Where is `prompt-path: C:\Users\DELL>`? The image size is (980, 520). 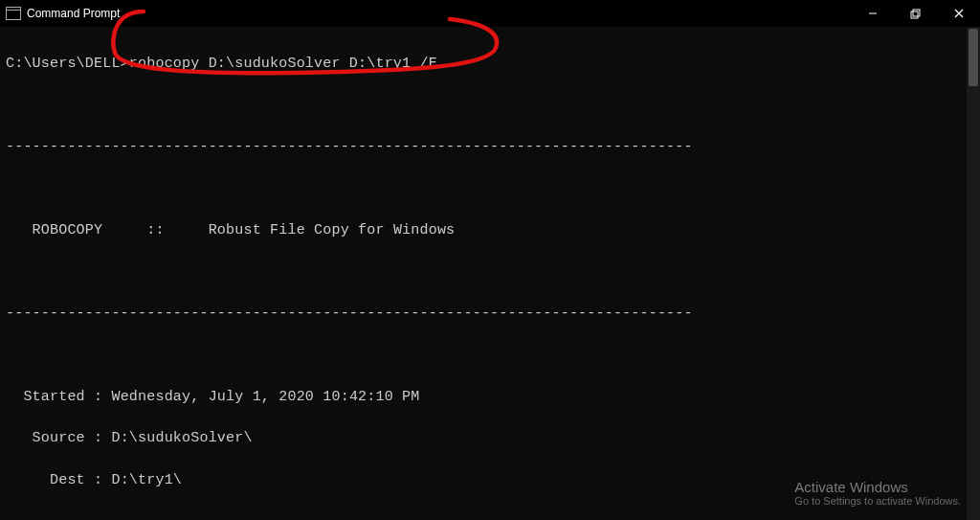 prompt-path: C:\Users\DELL> is located at coordinates (67, 63).